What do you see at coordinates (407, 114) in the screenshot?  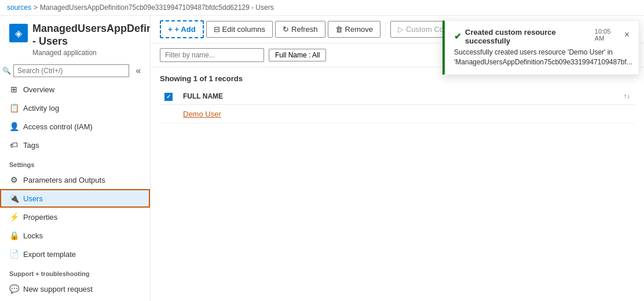 I see `row-full-name-cell: Demo User` at bounding box center [407, 114].